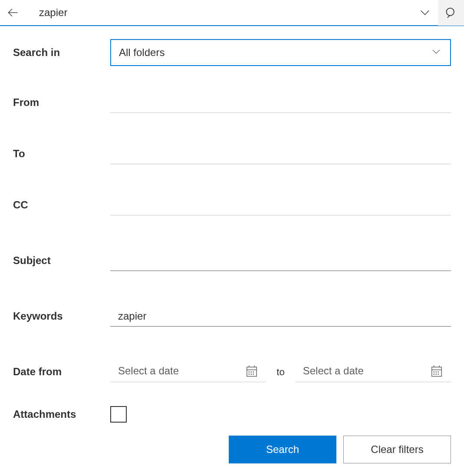 This screenshot has width=464, height=476. What do you see at coordinates (232, 261) in the screenshot?
I see `subject-row: Subject` at bounding box center [232, 261].